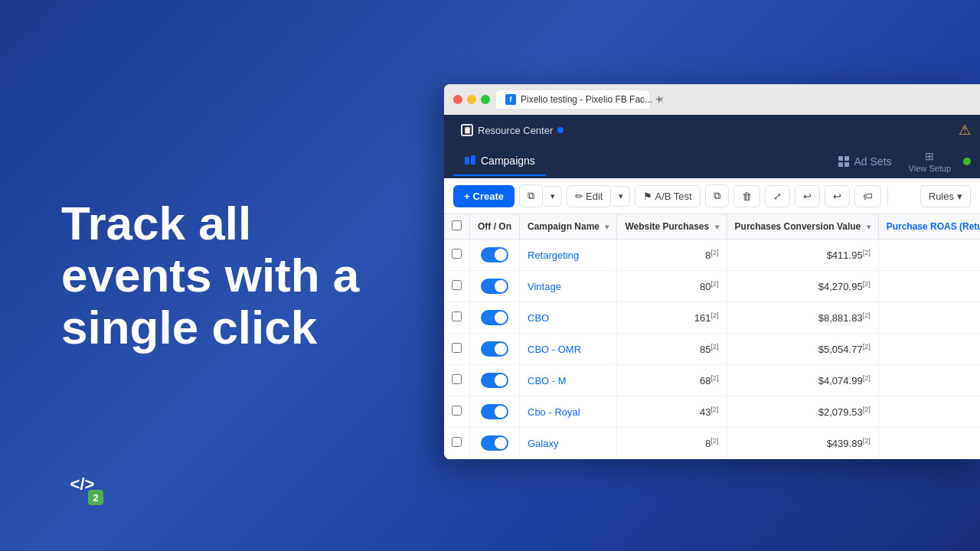  What do you see at coordinates (560, 130) in the screenshot?
I see `notification-dot` at bounding box center [560, 130].